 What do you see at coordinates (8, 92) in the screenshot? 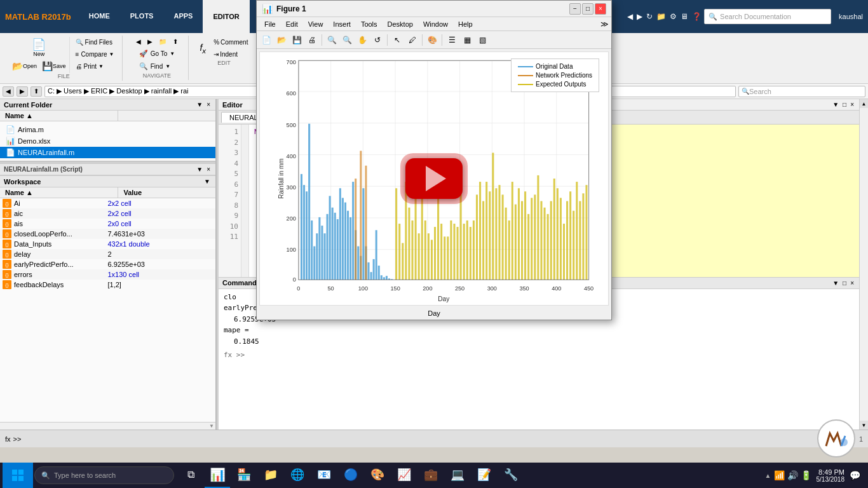
I see `addr-back-button: ◀` at bounding box center [8, 92].